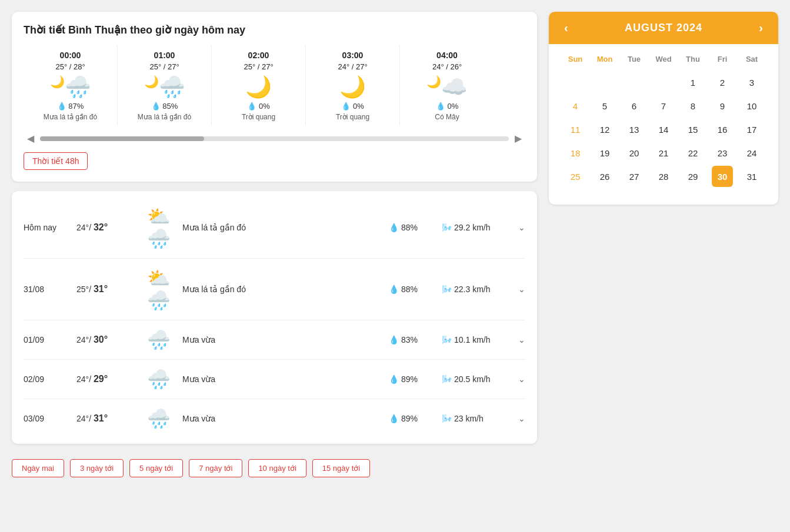  I want to click on hourly-temp: 25° / 28°, so click(71, 67).